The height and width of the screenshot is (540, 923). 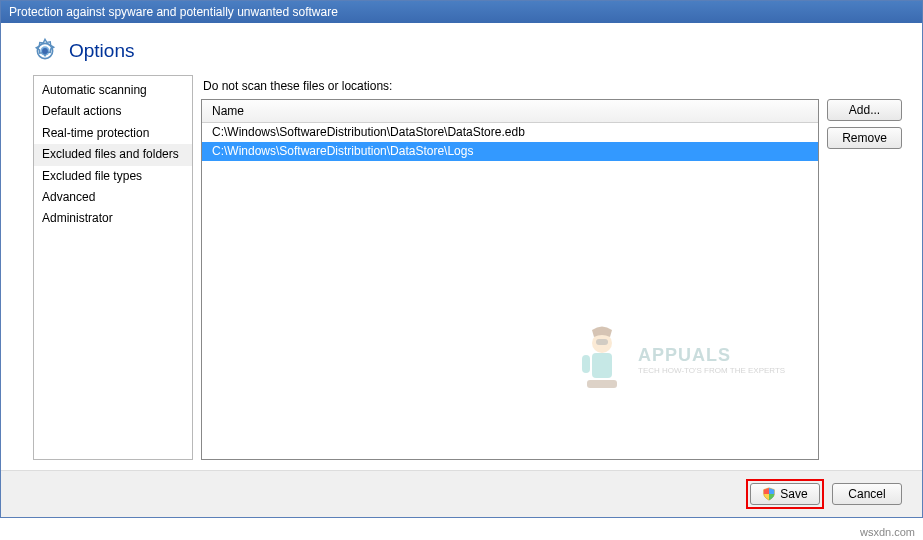 I want to click on sidebar-item-excluded-file-types: Excluded file types, so click(x=113, y=176).